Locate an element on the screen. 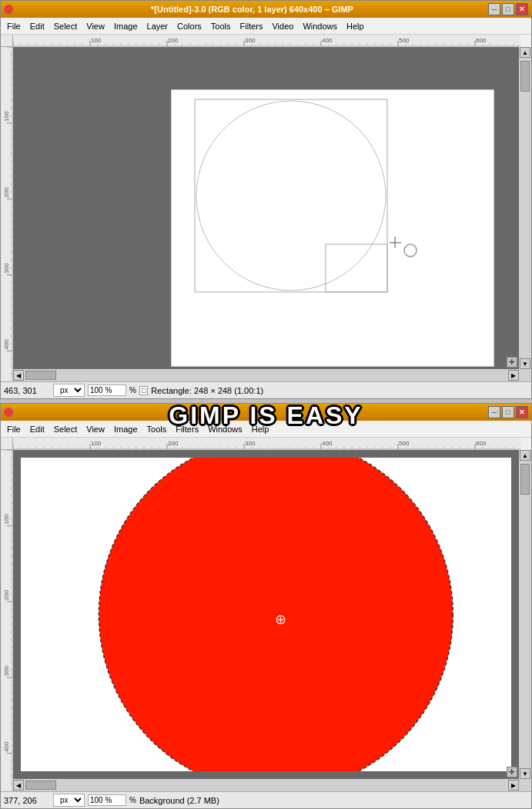  menu-help-1: Help is located at coordinates (356, 26).